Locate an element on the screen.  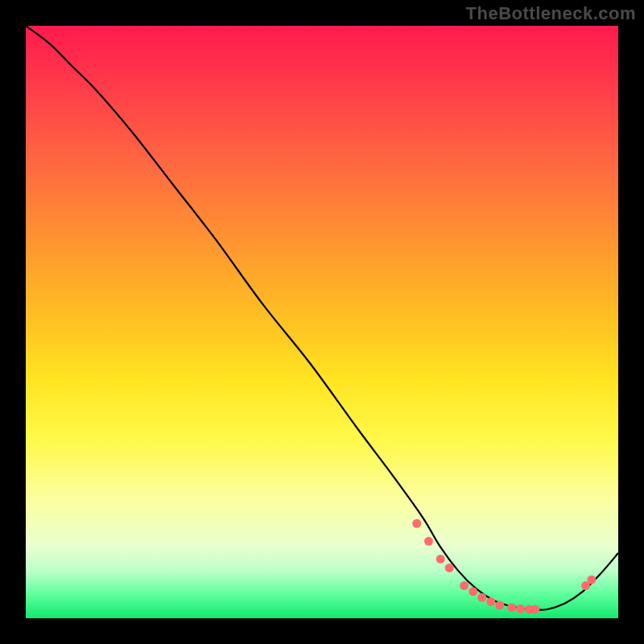
watermark-text: TheBottleneck.com is located at coordinates (551, 14).